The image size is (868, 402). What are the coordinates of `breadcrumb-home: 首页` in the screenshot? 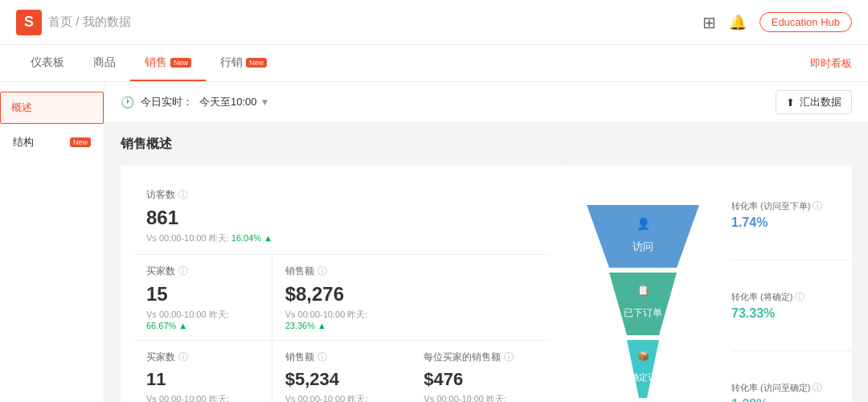 It's located at (60, 21).